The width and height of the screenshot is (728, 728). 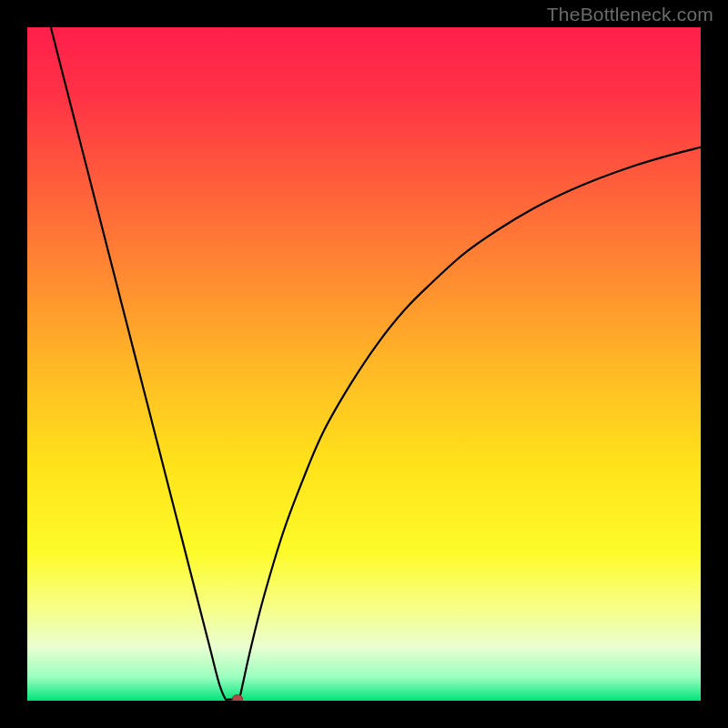 What do you see at coordinates (237, 698) in the screenshot?
I see `minimum-marker` at bounding box center [237, 698].